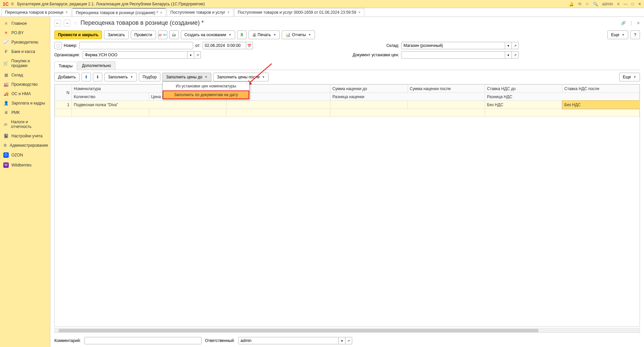 This screenshot has width=644, height=347. I want to click on pick-button: Подбор, so click(150, 77).